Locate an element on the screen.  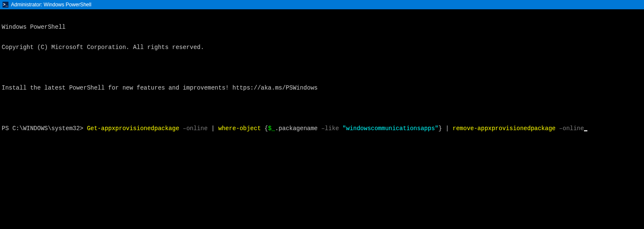
banner-line: Windows PowerShell is located at coordinates (322, 27).